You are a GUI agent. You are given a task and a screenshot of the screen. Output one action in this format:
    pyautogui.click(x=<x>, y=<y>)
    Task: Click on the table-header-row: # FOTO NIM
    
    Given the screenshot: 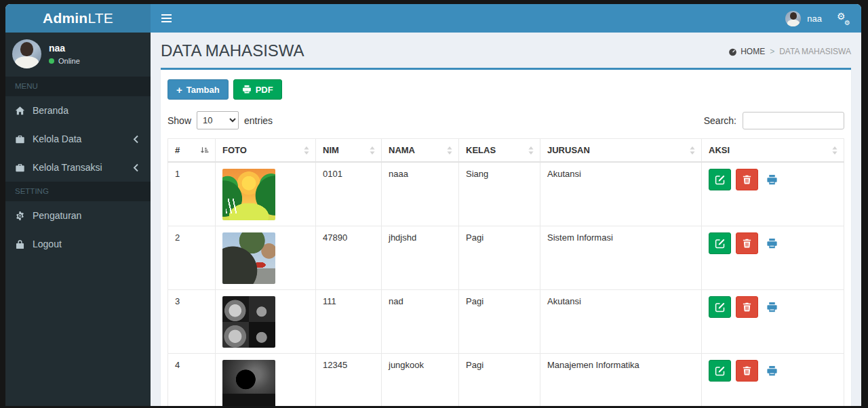 What is the action you would take?
    pyautogui.click(x=506, y=150)
    